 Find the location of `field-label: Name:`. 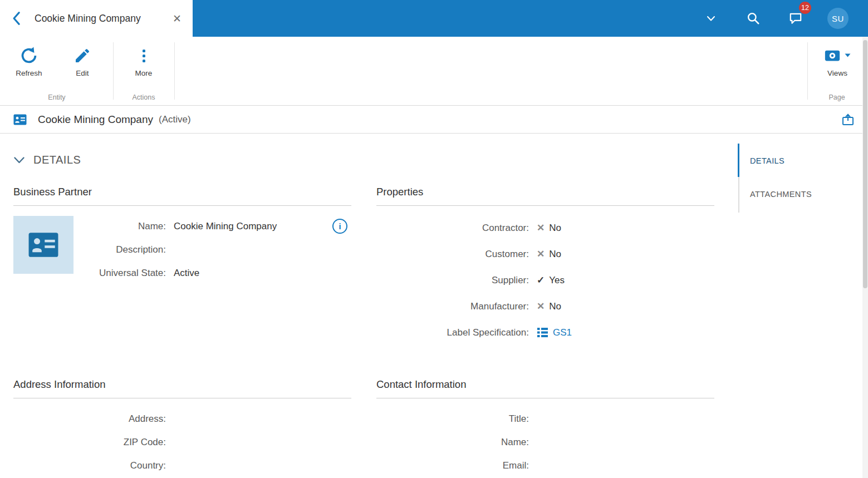

field-label: Name: is located at coordinates (453, 442).